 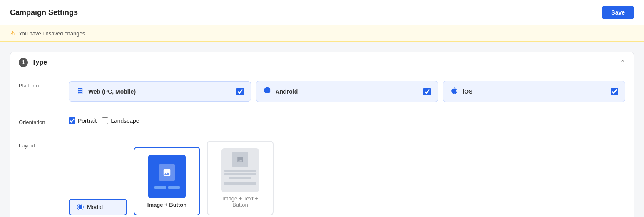 What do you see at coordinates (467, 92) in the screenshot?
I see `platform-ios-label: iOS` at bounding box center [467, 92].